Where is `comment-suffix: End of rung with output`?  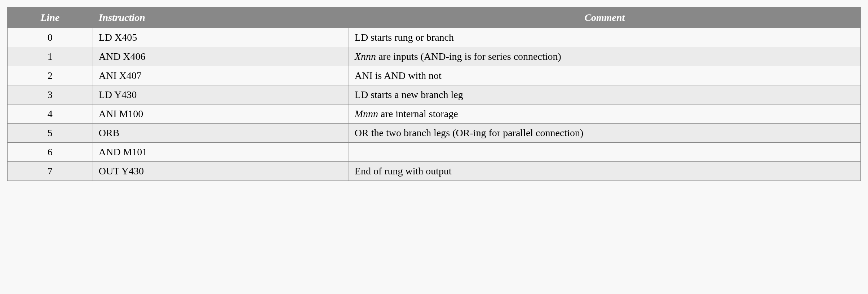 comment-suffix: End of rung with output is located at coordinates (403, 171).